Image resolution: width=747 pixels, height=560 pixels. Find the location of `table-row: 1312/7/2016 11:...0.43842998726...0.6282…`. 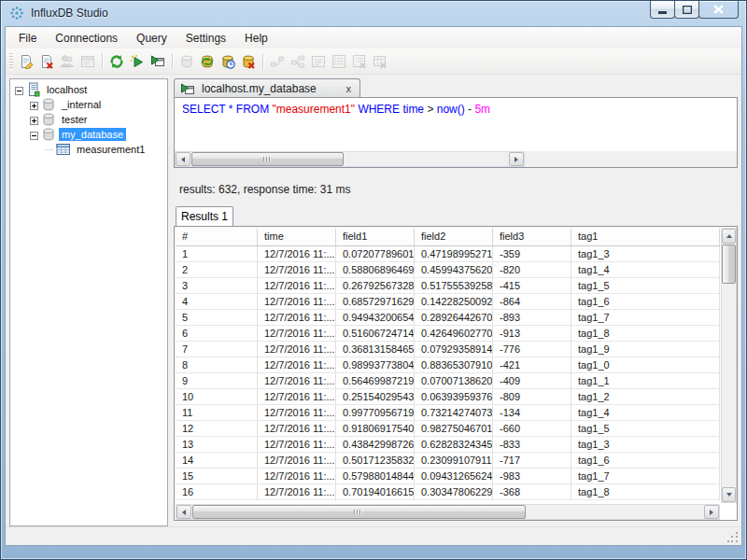

table-row: 1312/7/2016 11:...0.43842998726...0.6282… is located at coordinates (448, 444).